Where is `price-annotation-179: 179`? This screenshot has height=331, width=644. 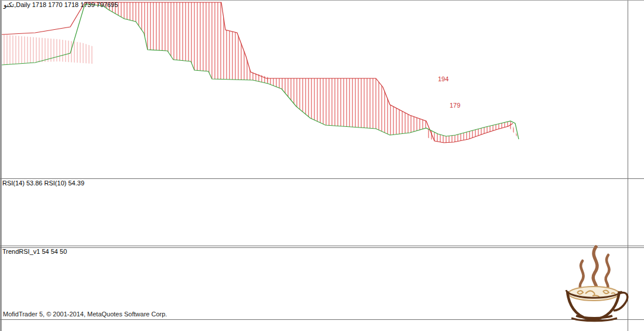
price-annotation-179: 179 is located at coordinates (455, 105).